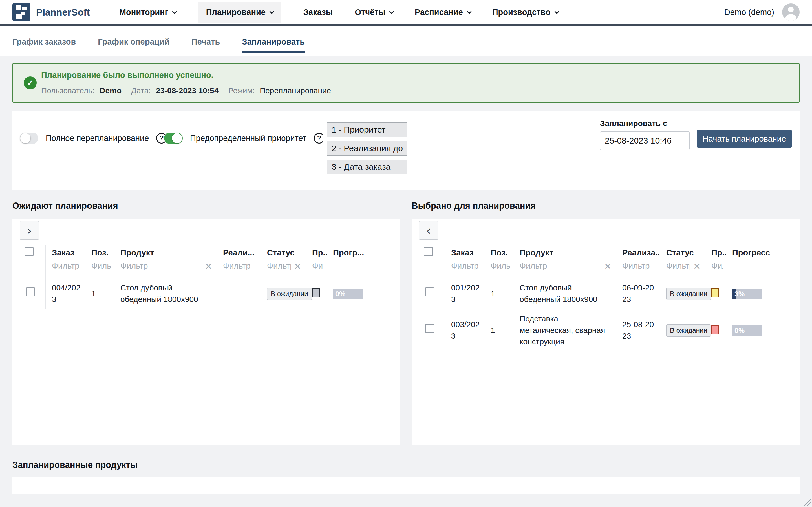 The height and width of the screenshot is (507, 812). What do you see at coordinates (740, 294) in the screenshot?
I see `progress-label: 3%` at bounding box center [740, 294].